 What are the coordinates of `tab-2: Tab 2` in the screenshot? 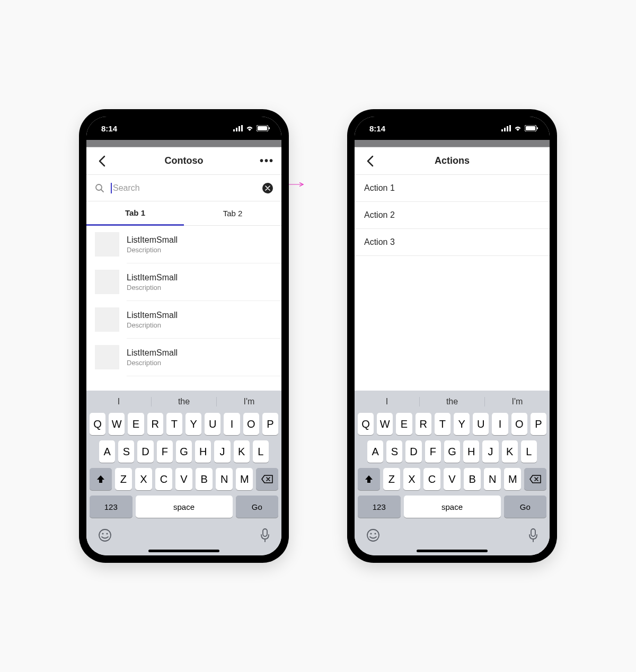 It's located at (233, 213).